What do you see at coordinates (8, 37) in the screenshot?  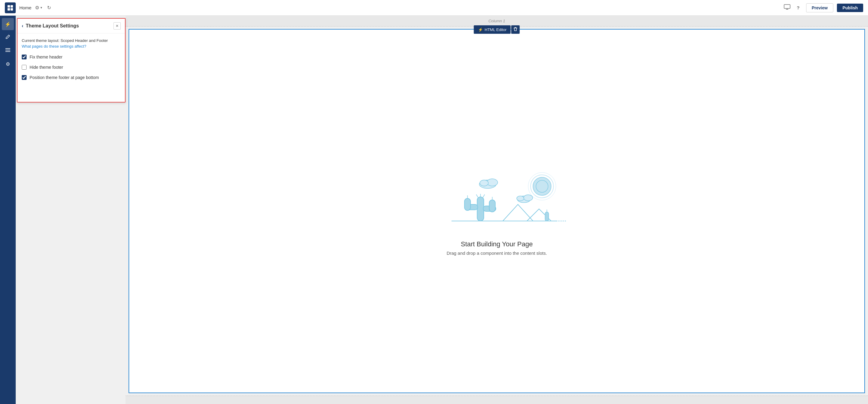 I see `edit-icon` at bounding box center [8, 37].